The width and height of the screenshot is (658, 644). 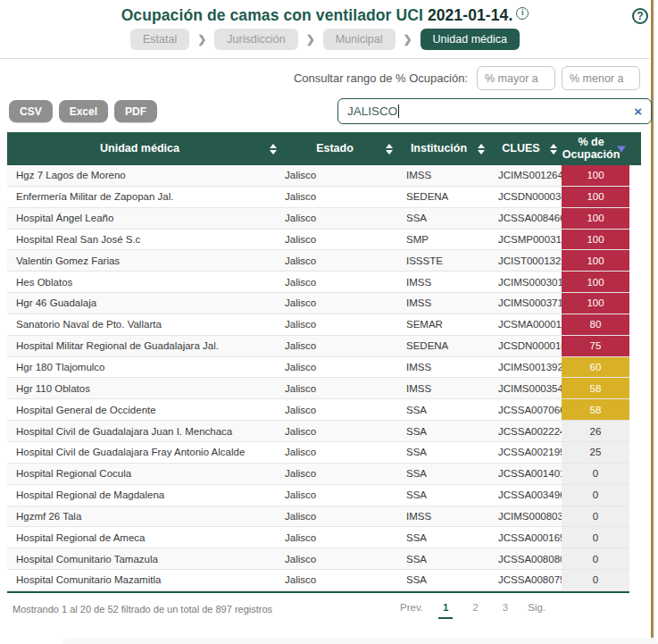 What do you see at coordinates (359, 39) in the screenshot?
I see `breadcrumb-item-municipal: Municipal` at bounding box center [359, 39].